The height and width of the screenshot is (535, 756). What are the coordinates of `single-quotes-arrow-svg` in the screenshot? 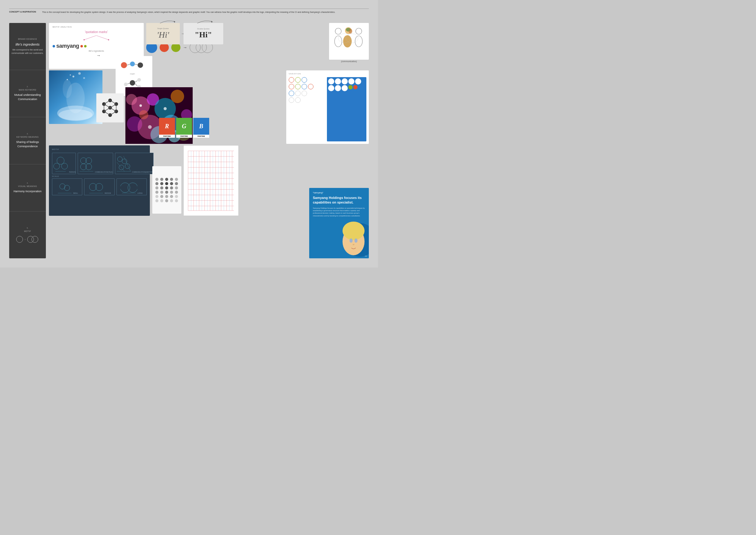 It's located at (168, 22).